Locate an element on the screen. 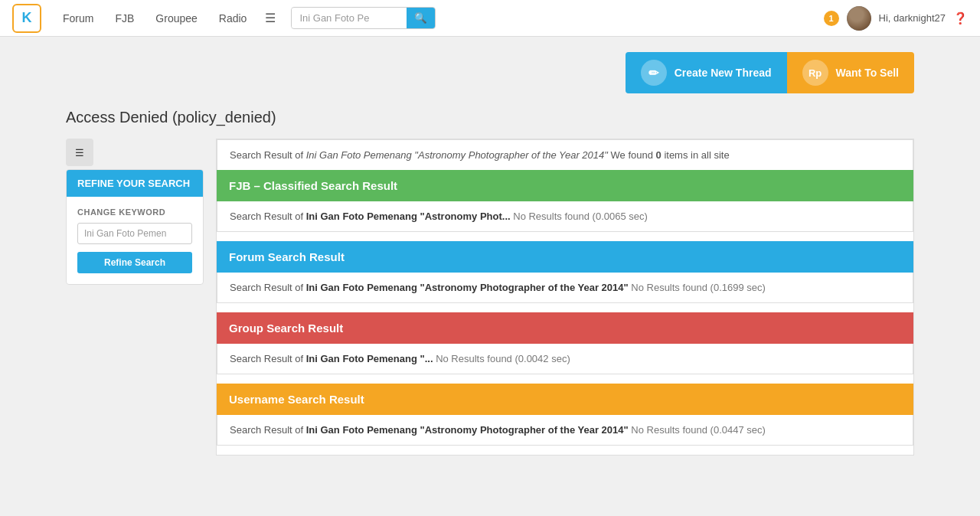 The height and width of the screenshot is (516, 980). sidebar-panel: REFINE YOUR SEARCH CHANGE KEYWORD Refine… is located at coordinates (135, 227).